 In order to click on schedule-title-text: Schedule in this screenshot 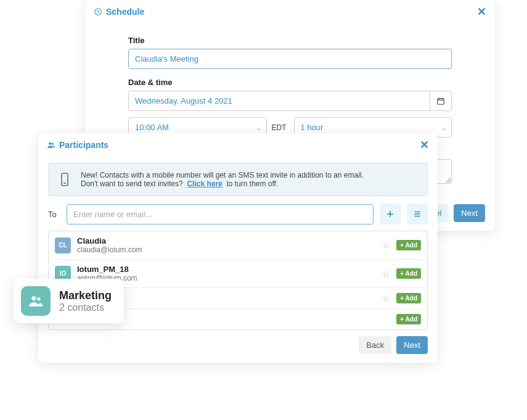, I will do `click(125, 12)`.